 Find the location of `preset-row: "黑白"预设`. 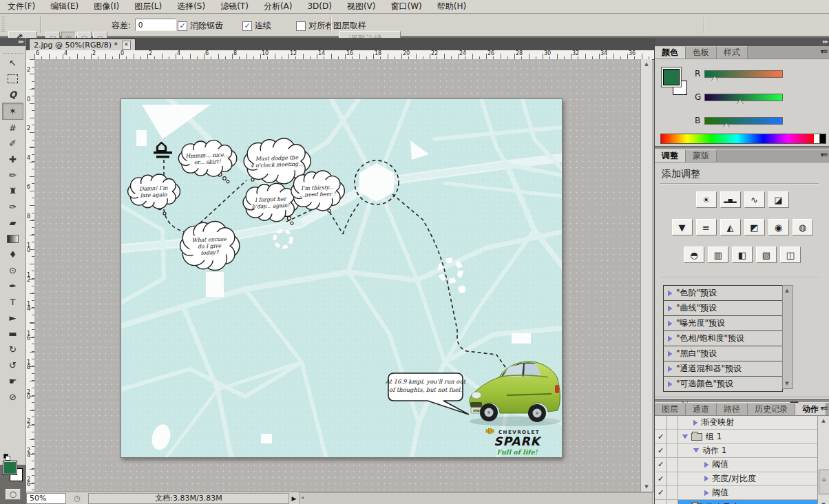

preset-row: "黑白"预设 is located at coordinates (723, 354).